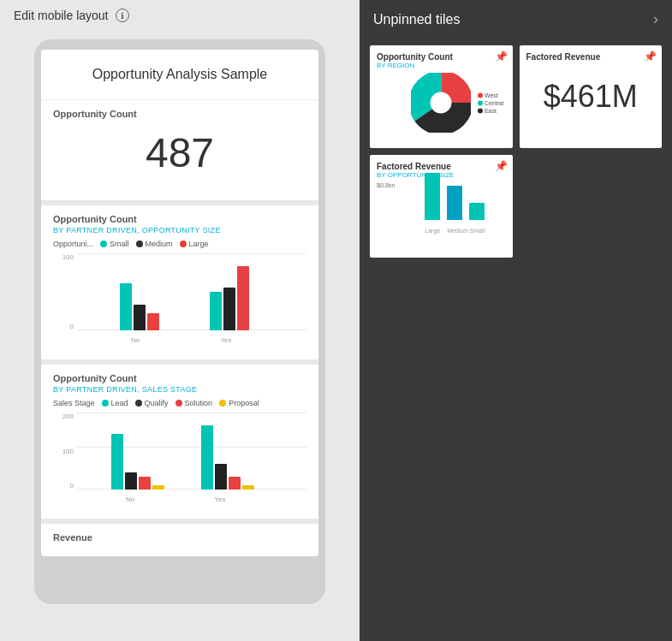 Image resolution: width=672 pixels, height=641 pixels. Describe the element at coordinates (72, 327) in the screenshot. I see `y-label-0: 0` at that location.